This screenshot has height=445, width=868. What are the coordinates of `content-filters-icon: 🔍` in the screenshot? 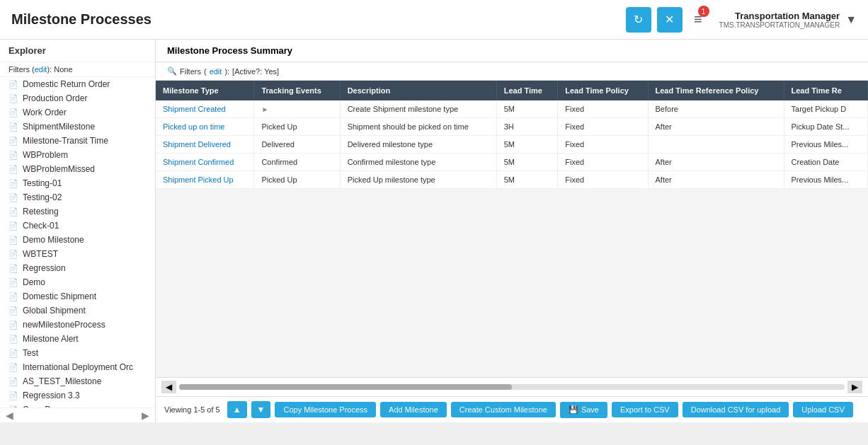 It's located at (172, 71).